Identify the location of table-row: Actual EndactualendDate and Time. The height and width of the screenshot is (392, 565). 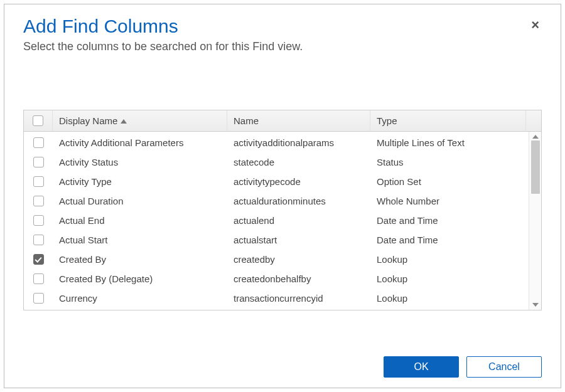
(276, 221).